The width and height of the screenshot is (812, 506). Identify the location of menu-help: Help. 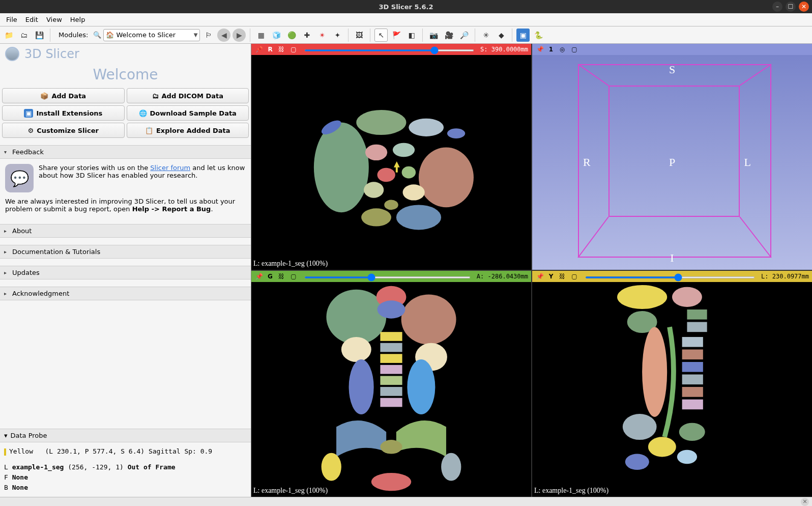
(78, 19).